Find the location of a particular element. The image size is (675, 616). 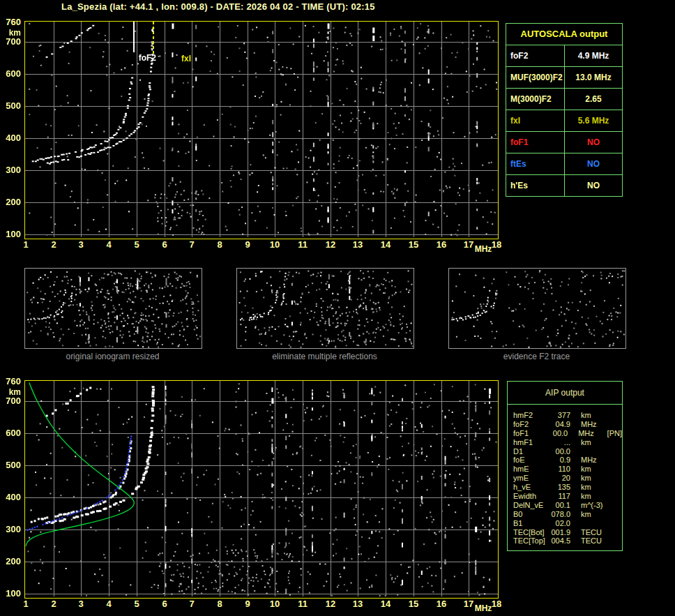

top-x-axis-tick: 11 is located at coordinates (303, 245).